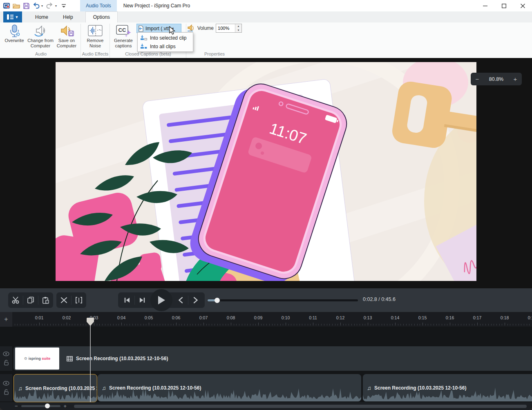  What do you see at coordinates (226, 28) in the screenshot?
I see `volume-input` at bounding box center [226, 28].